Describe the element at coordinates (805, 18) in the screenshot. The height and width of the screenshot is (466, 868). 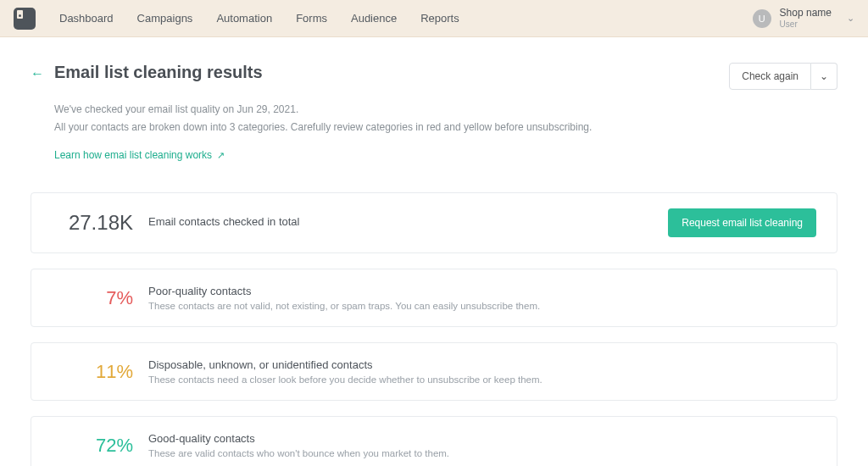
I see `user-text: Shop name User` at that location.